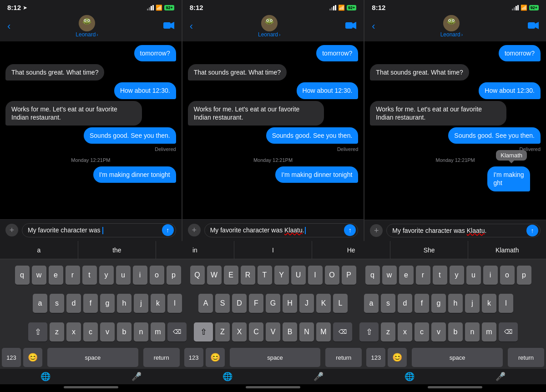  What do you see at coordinates (206, 303) in the screenshot?
I see `key-A: A` at bounding box center [206, 303].